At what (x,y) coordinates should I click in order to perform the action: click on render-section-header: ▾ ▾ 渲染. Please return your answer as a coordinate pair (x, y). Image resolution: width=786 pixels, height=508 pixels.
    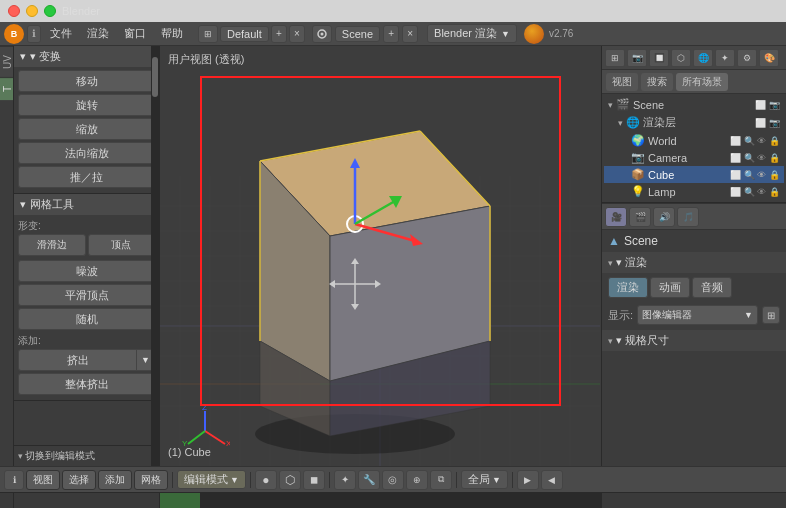
    Looking at the image, I should click on (694, 262).